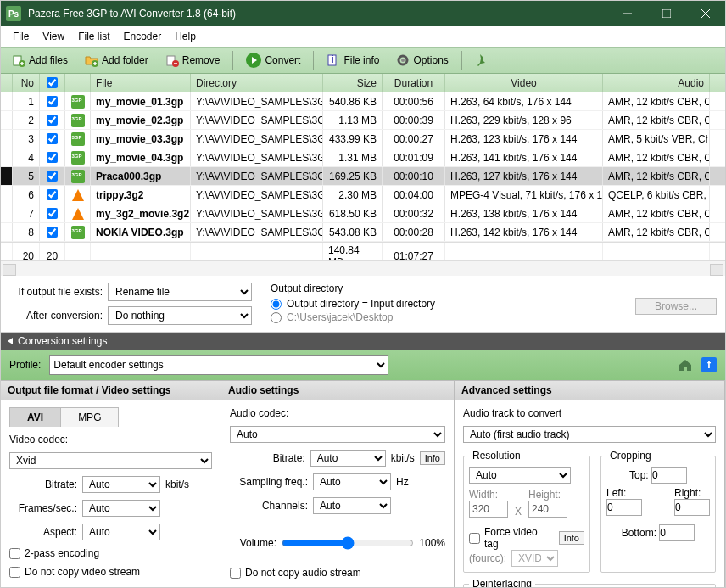 This screenshot has width=726, height=588. Describe the element at coordinates (363, 139) in the screenshot. I see `table-row: 3my_movie_03.3gpY:\AV\VIDEO_SAMPLES\3GP4…` at that location.